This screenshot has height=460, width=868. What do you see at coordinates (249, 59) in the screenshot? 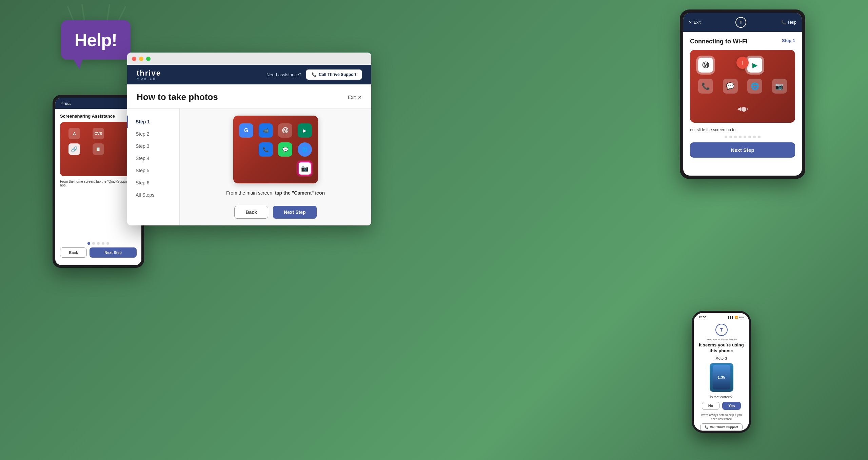
I see `browser-titlebar` at bounding box center [249, 59].